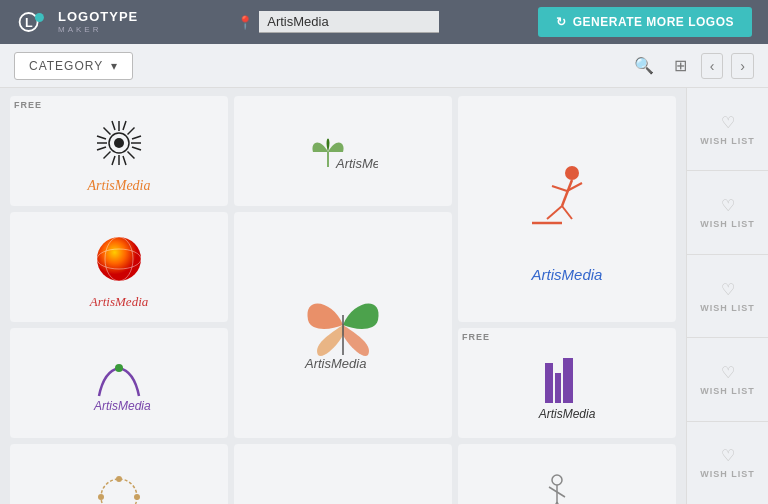 This screenshot has width=768, height=504. I want to click on logo-card-8: ArtisMedia, so click(119, 474).